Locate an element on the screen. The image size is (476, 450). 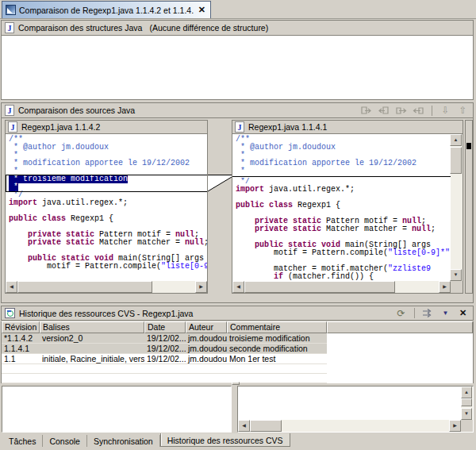
view-tab-historique-des-ressources-cvs: Historique des ressources CVS is located at coordinates (225, 440).